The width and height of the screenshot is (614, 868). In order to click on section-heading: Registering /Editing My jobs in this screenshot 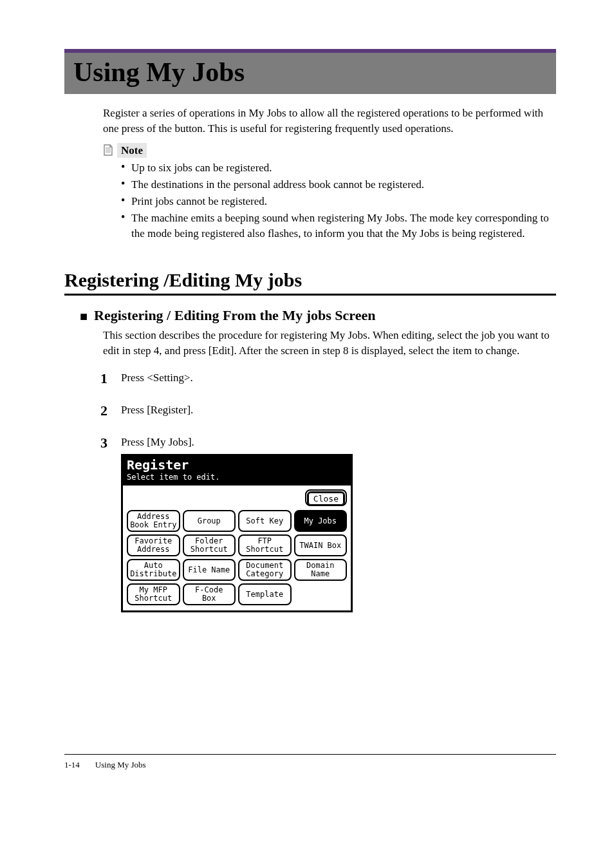, I will do `click(310, 282)`.